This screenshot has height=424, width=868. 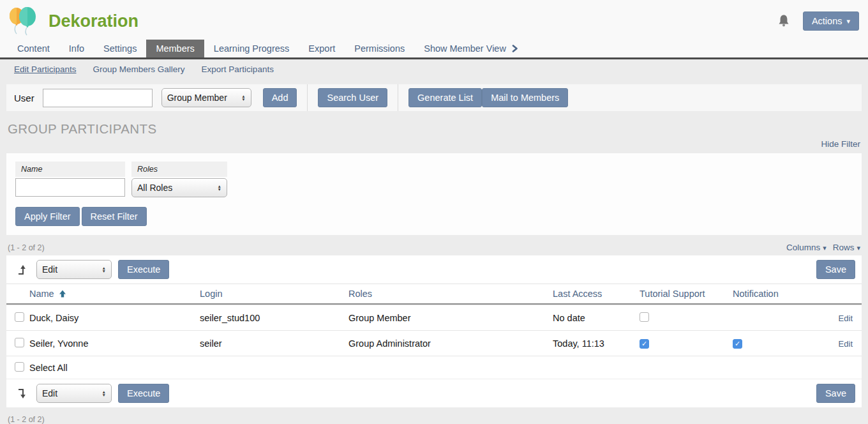 I want to click on page-title: Dekoration, so click(x=93, y=22).